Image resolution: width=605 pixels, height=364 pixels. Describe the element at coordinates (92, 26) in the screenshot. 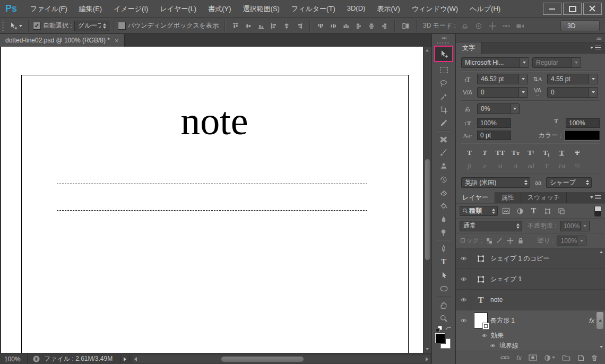

I see `auto-select-scope-dropdown: グループ` at that location.